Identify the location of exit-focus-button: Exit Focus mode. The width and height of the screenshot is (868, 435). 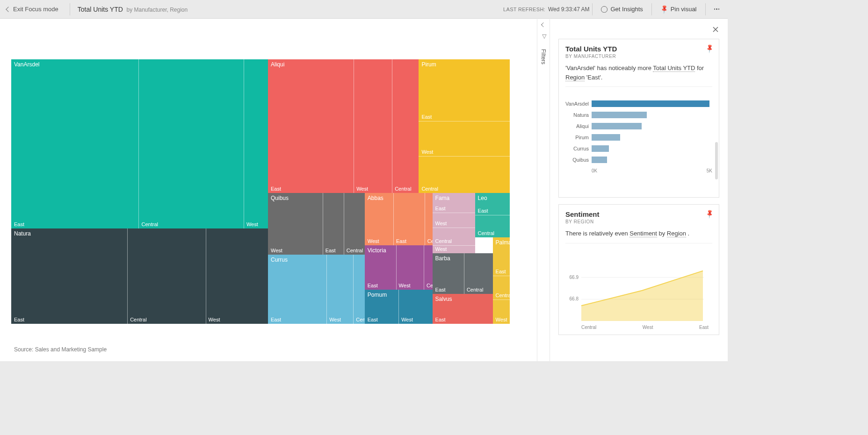
(33, 9).